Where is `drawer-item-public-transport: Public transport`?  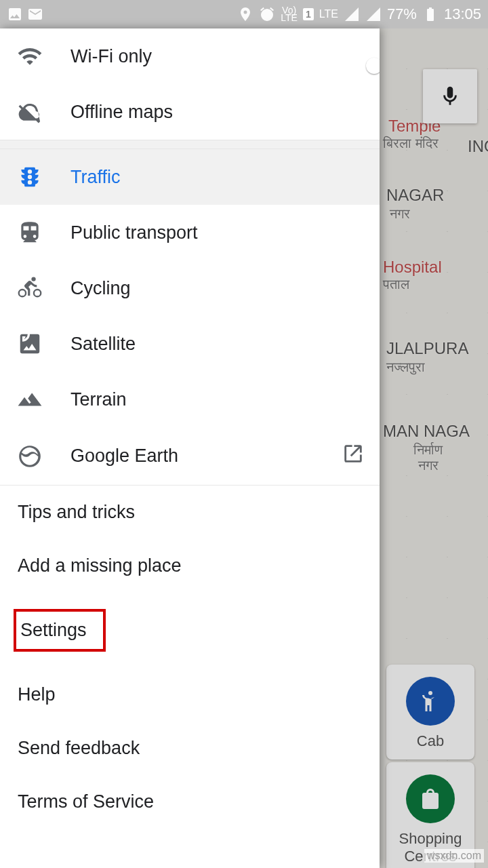 drawer-item-public-transport: Public transport is located at coordinates (190, 233).